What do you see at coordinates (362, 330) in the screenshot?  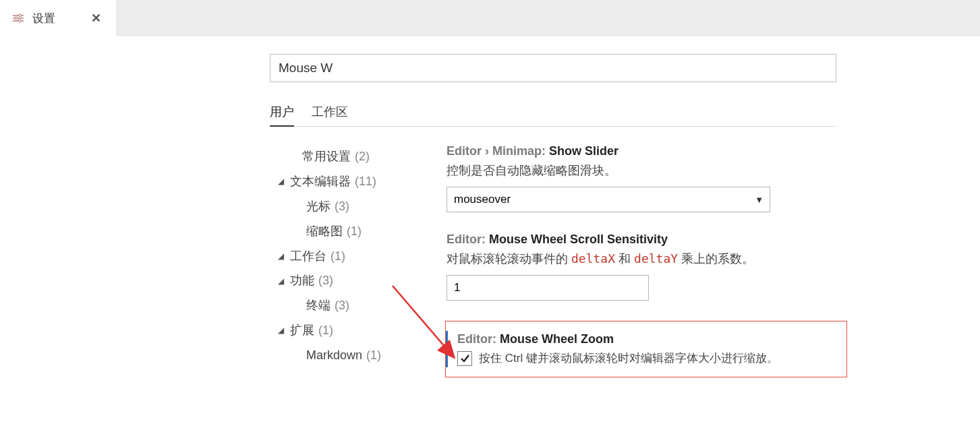 I see `toc-extensions: ◢ 扩展 (1)` at bounding box center [362, 330].